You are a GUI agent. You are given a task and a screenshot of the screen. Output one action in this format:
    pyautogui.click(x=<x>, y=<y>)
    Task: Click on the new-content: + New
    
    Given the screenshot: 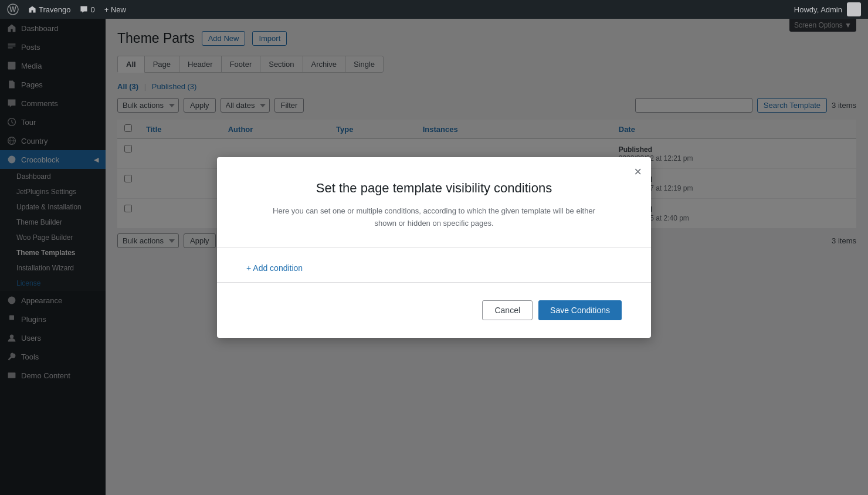 What is the action you would take?
    pyautogui.click(x=115, y=9)
    